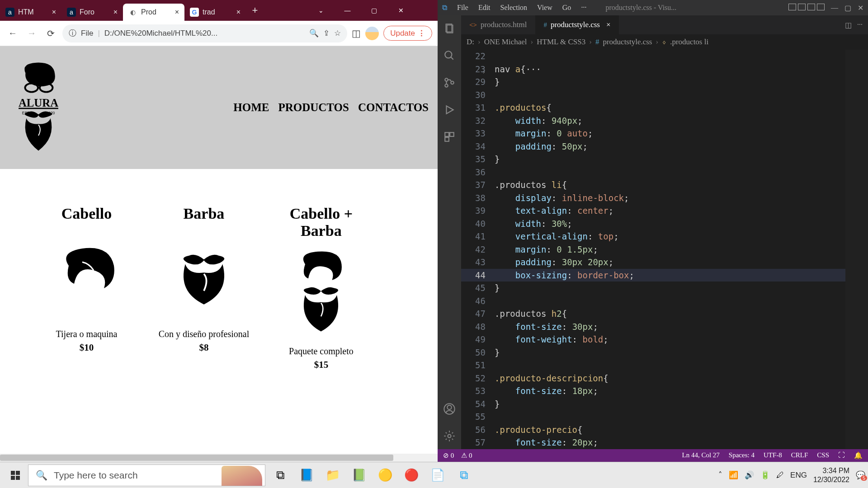 This screenshot has height=488, width=868. What do you see at coordinates (146, 475) in the screenshot?
I see `taskbar-search: 🔍 Type here to search` at bounding box center [146, 475].